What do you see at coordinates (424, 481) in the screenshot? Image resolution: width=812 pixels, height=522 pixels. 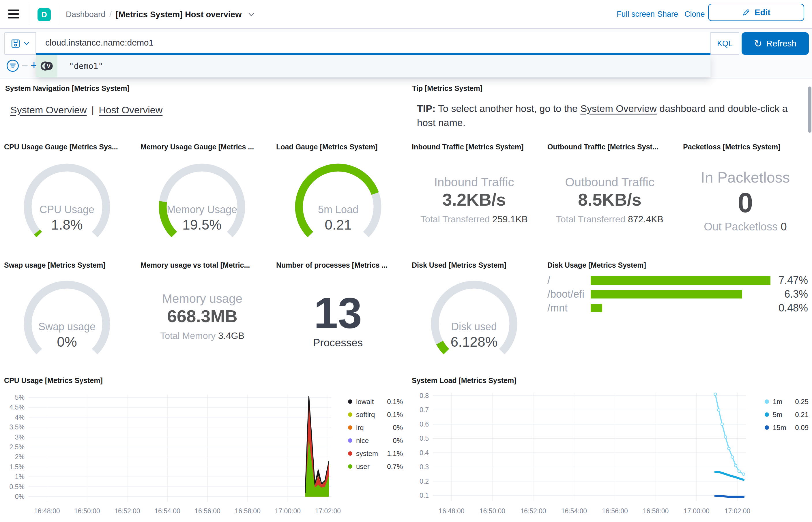 I see `svg-text: 0.2` at bounding box center [424, 481].